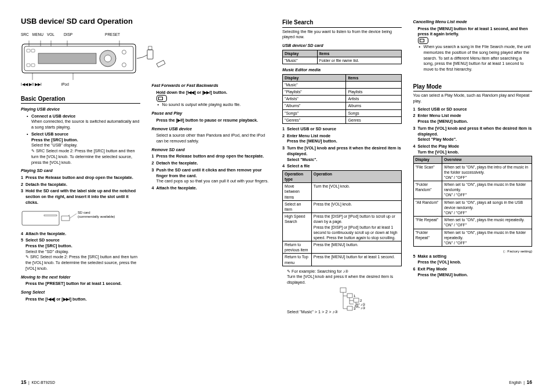 The width and height of the screenshot is (553, 392). Describe the element at coordinates (83, 284) in the screenshot. I see `next-folder-text: Press the [PRESET] button for at least 1…` at that location.